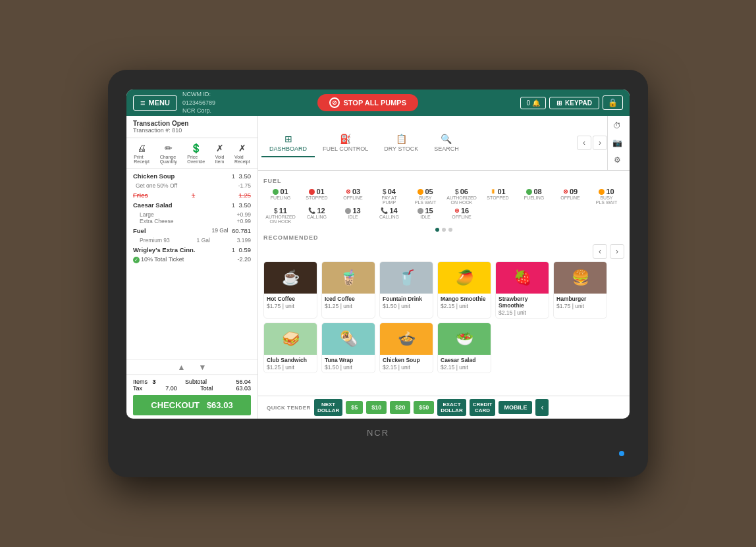 This screenshot has width=756, height=547. Describe the element at coordinates (290, 278) in the screenshot. I see `hot-coffee-image: ☕` at that location.